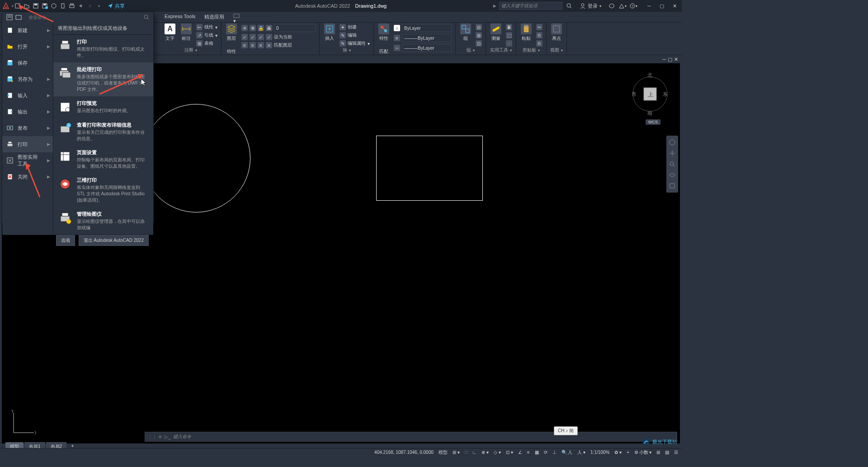  What do you see at coordinates (662, 6) in the screenshot?
I see `maximize-button: ▢` at bounding box center [662, 6].